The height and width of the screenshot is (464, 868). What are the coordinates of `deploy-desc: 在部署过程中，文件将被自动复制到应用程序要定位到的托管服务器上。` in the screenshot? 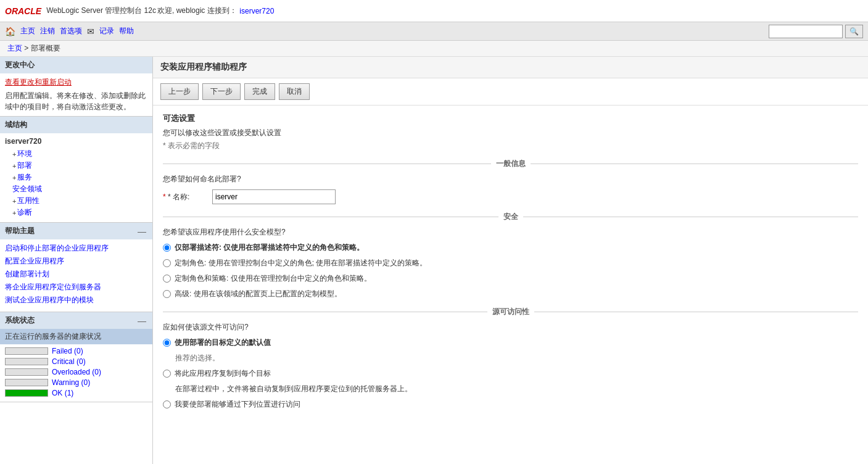 It's located at (517, 389).